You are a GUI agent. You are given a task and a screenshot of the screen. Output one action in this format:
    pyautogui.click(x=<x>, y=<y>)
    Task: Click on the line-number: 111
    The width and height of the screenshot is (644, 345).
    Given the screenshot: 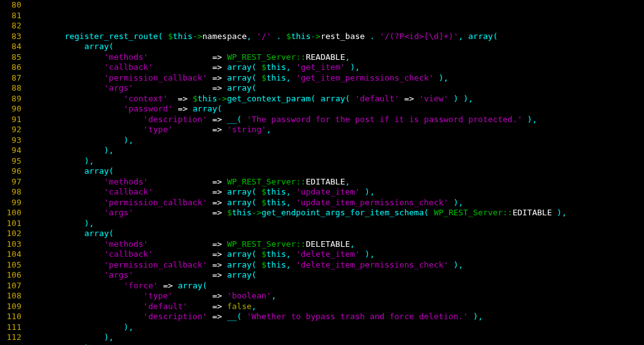 What is the action you would take?
    pyautogui.click(x=11, y=327)
    